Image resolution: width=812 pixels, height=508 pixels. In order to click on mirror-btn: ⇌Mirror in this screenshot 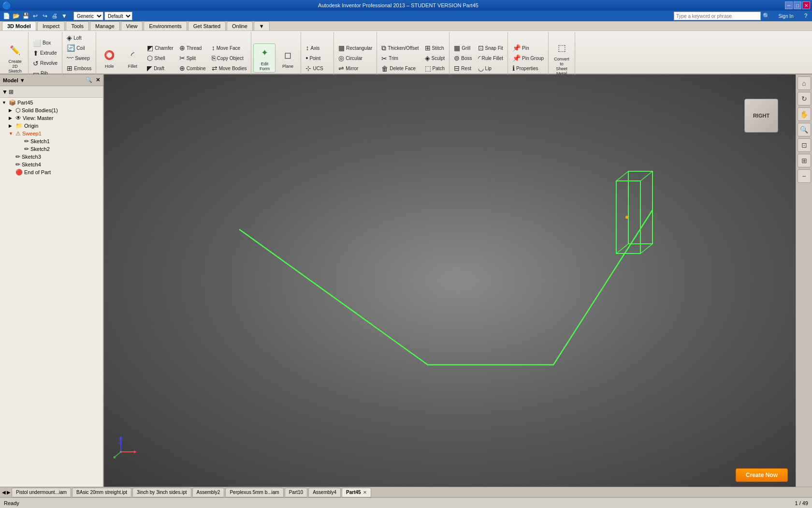, I will do `click(355, 68)`.